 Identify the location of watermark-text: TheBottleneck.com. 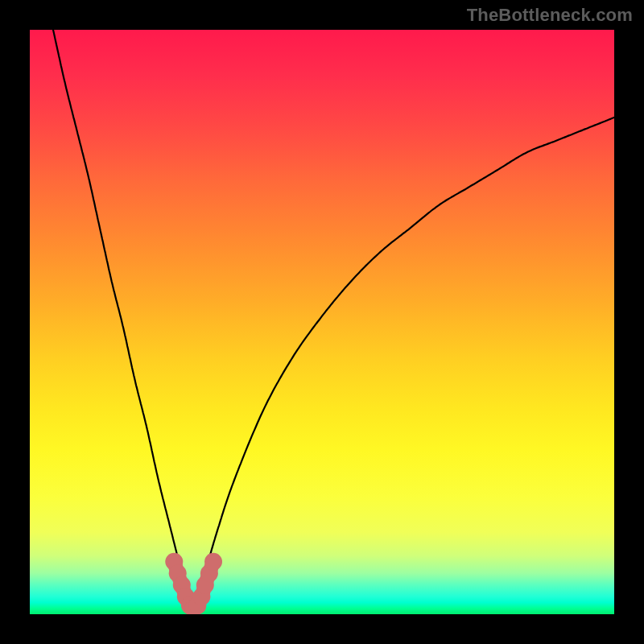
(550, 15).